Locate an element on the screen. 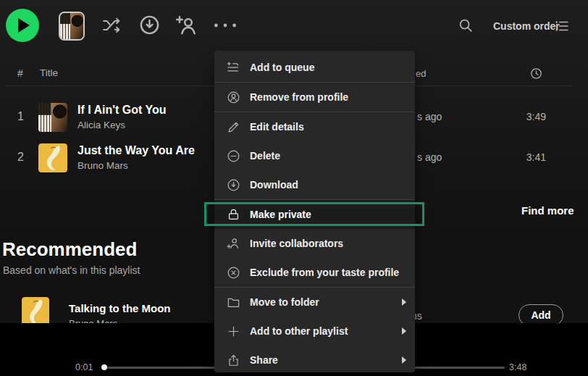 The width and height of the screenshot is (588, 376). invite-collaborators-icon is located at coordinates (233, 243).